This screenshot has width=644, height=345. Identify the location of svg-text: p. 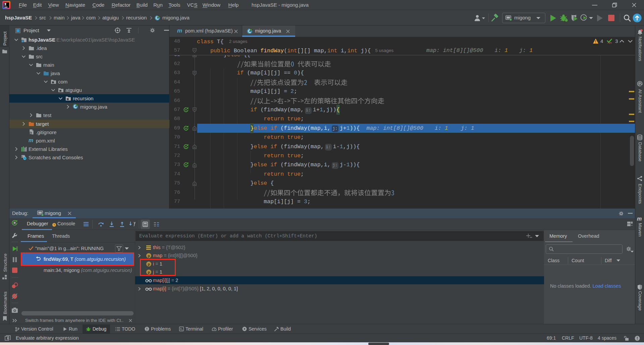
(149, 256).